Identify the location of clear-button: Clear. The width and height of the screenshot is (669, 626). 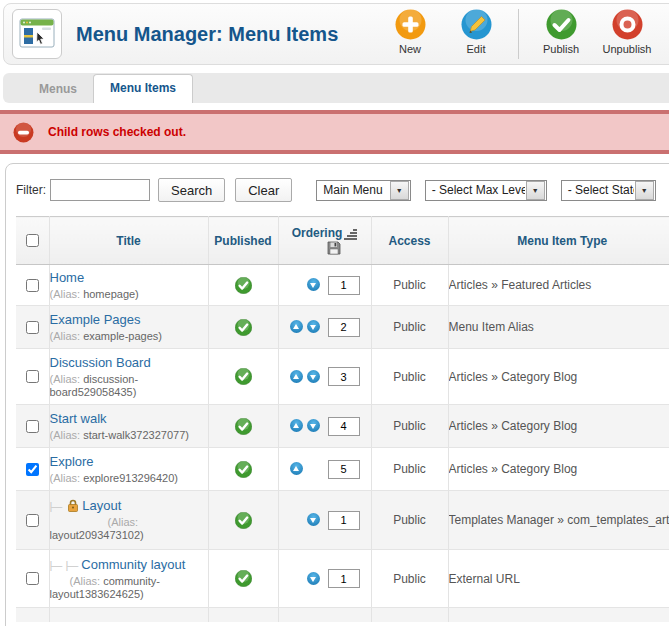
(264, 190).